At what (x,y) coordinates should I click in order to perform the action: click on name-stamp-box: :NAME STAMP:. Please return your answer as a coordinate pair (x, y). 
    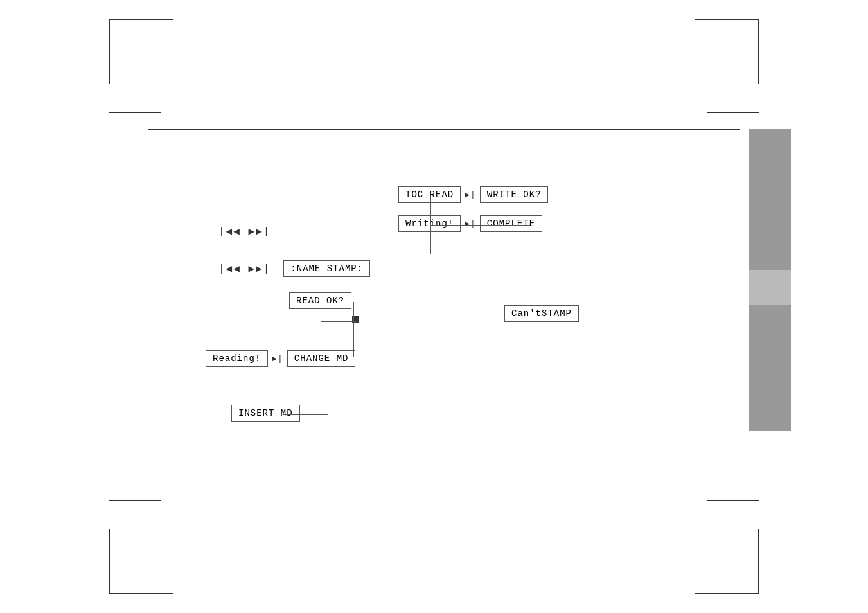
    Looking at the image, I should click on (326, 269).